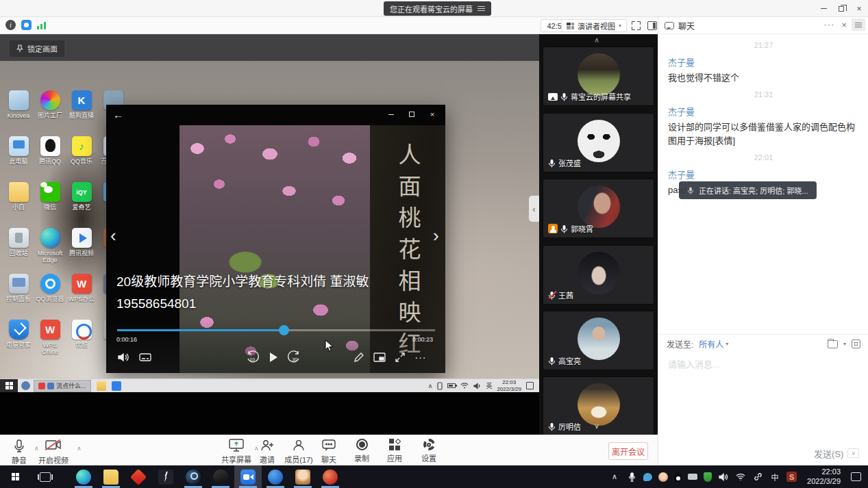 The image size is (868, 488). I want to click on meeting-info-icon: i, so click(11, 25).